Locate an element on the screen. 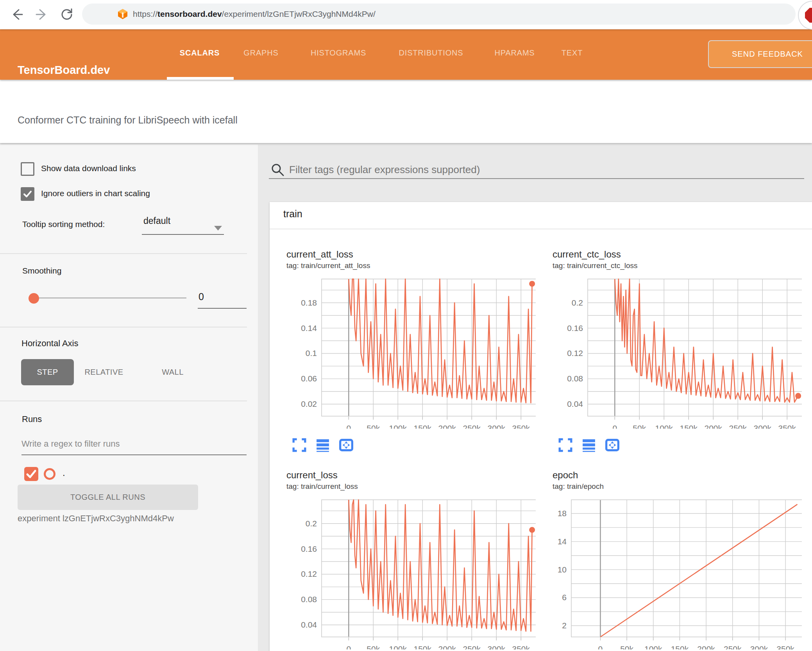 This screenshot has height=651, width=812. y-tick-label: 0.2 is located at coordinates (311, 524).